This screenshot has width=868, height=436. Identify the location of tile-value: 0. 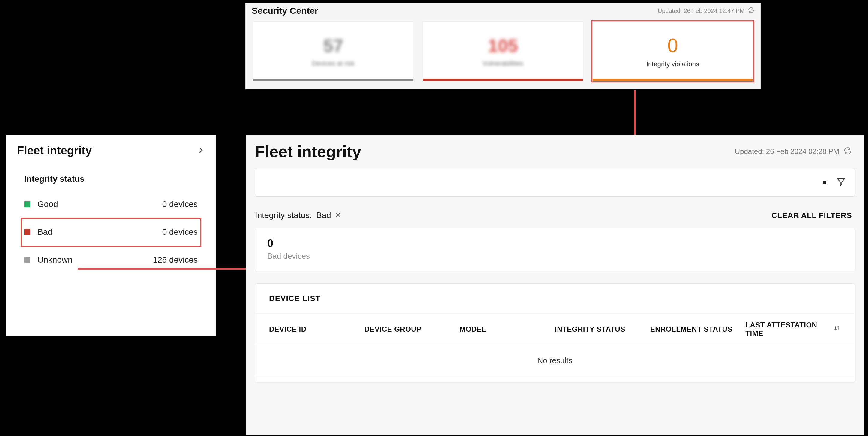
(673, 45).